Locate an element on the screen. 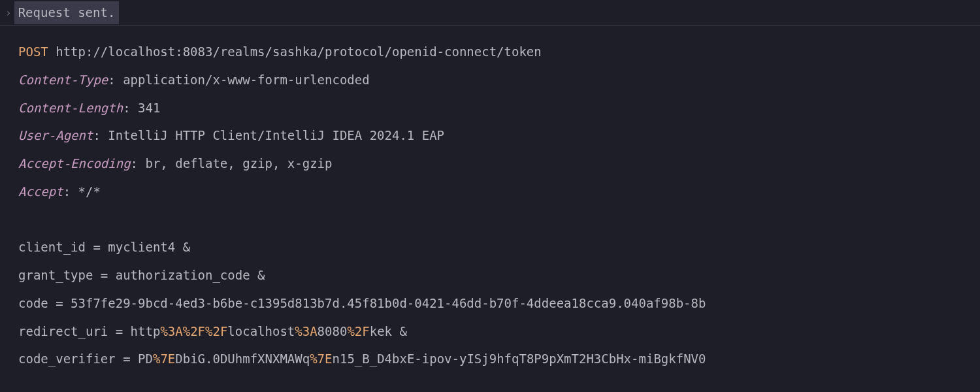  header-line: Accept-Encoding: br, deflate, gzip, x-gz… is located at coordinates (490, 163).